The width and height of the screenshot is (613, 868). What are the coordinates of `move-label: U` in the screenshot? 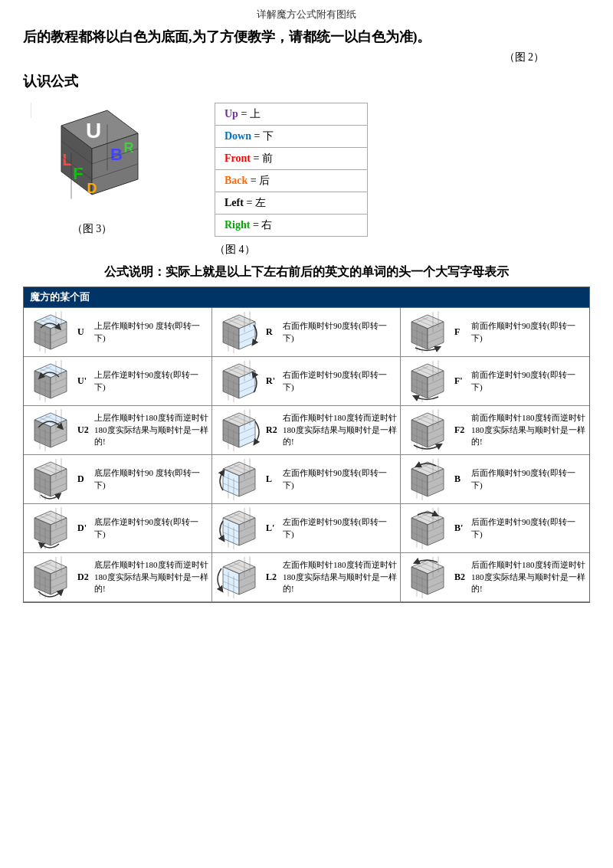 It's located at (86, 332).